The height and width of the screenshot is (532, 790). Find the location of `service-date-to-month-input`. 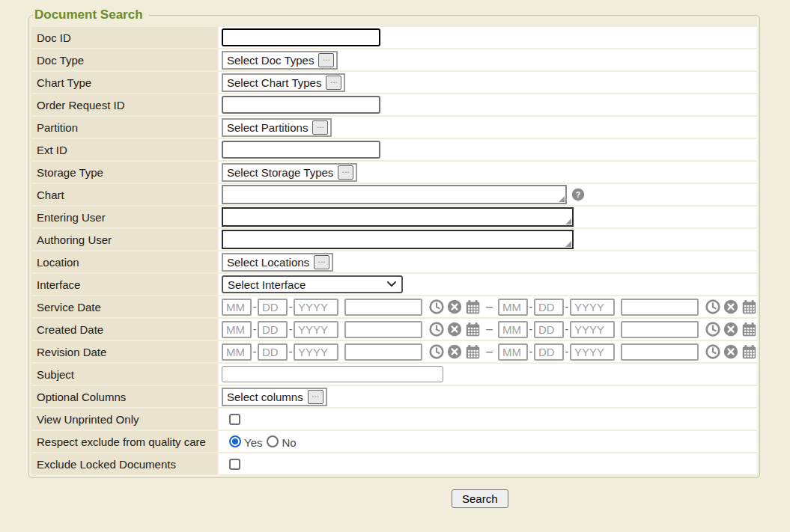

service-date-to-month-input is located at coordinates (513, 307).